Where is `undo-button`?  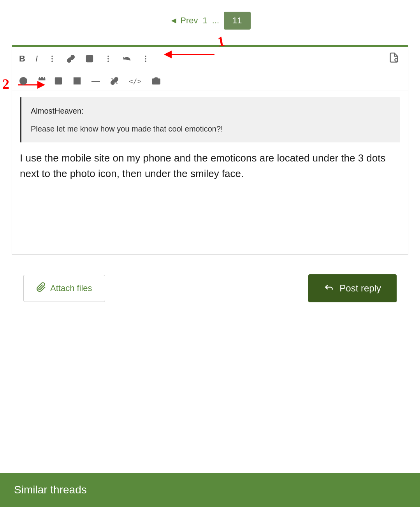
undo-button is located at coordinates (127, 59).